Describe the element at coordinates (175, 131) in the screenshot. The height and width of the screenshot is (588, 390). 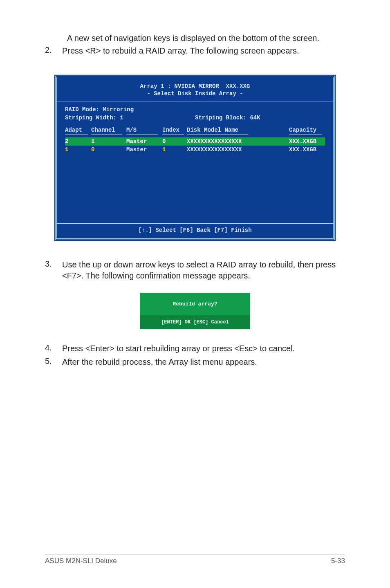
I see `col-index: Index` at that location.